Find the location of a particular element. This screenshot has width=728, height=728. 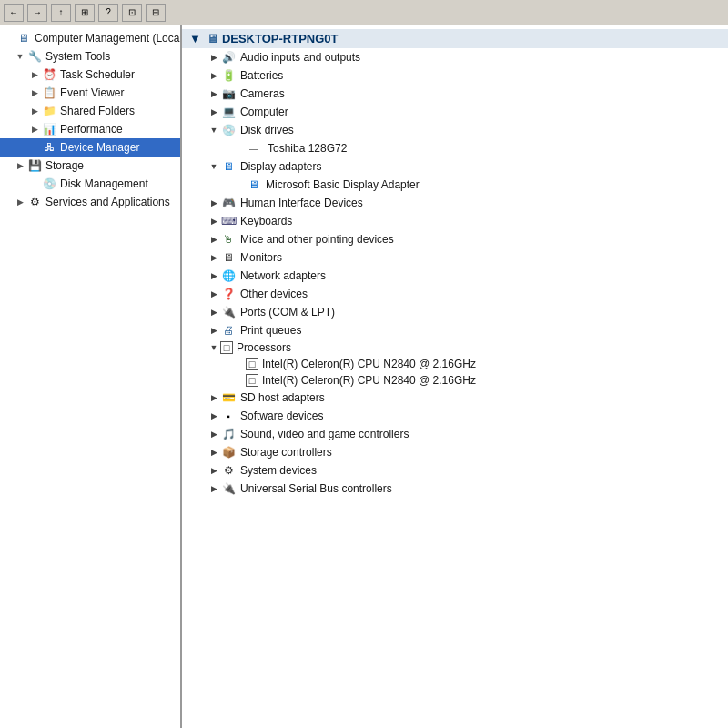

sidebar-item-label: Task Scheduler is located at coordinates (97, 75).